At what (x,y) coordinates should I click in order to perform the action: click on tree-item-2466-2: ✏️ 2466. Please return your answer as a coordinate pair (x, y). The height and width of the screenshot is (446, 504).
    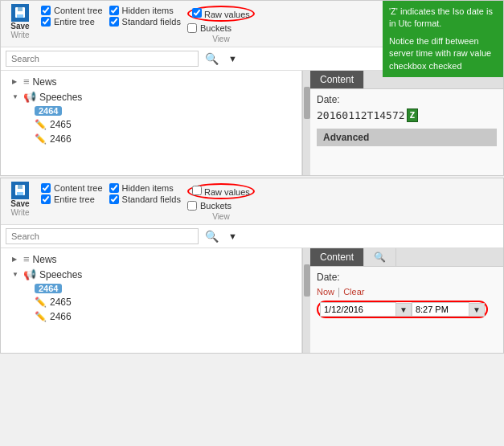
    Looking at the image, I should click on (151, 317).